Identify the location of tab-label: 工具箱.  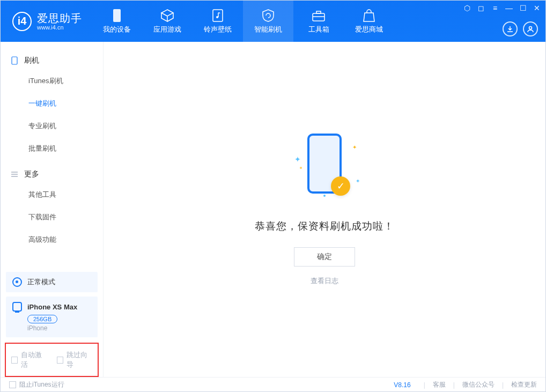
(319, 29).